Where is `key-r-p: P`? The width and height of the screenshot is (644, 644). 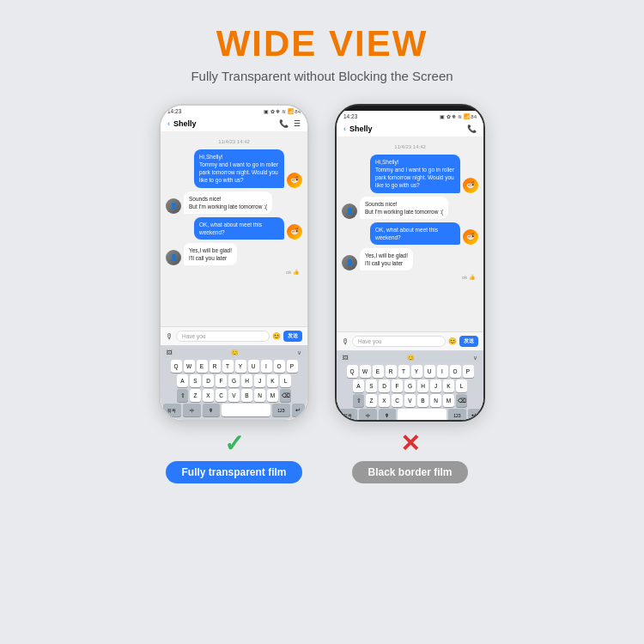 key-r-p: P is located at coordinates (469, 371).